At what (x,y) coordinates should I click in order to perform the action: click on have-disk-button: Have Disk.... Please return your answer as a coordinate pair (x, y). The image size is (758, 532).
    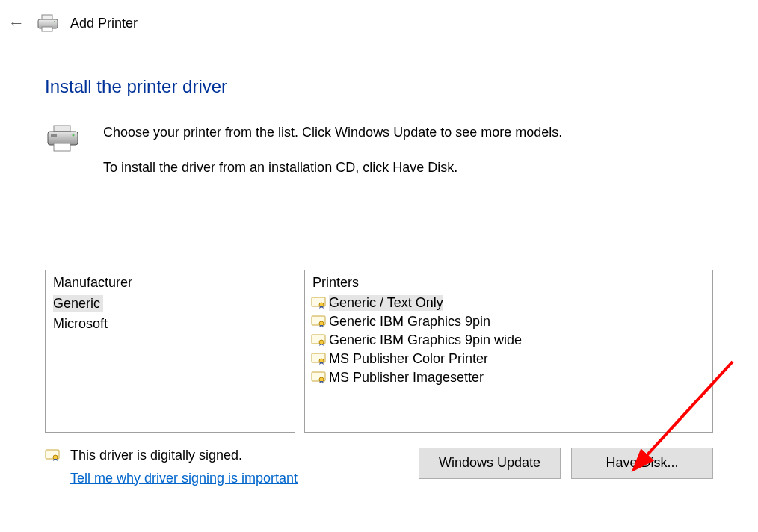
    Looking at the image, I should click on (642, 463).